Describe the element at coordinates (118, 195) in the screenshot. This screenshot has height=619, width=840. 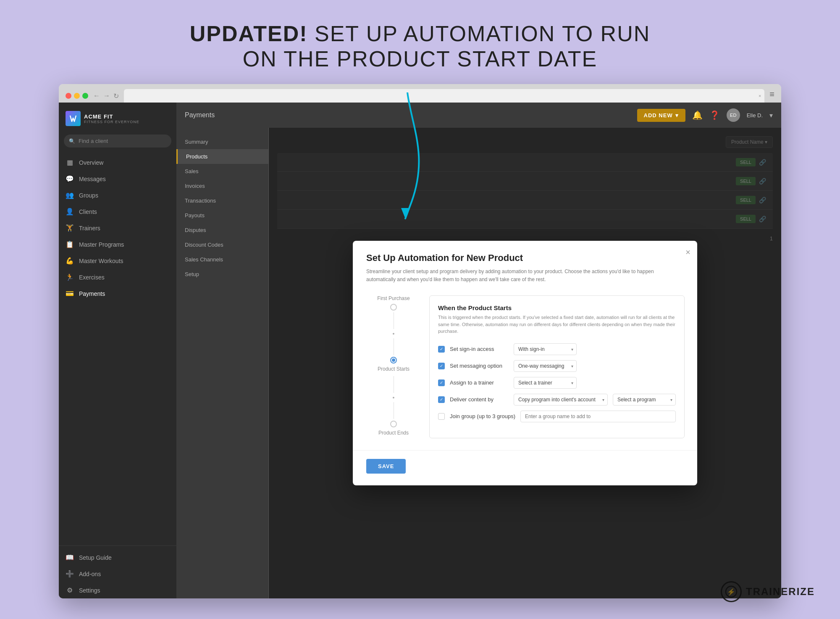
I see `sidebar-item-groups: 👥 Groups` at that location.